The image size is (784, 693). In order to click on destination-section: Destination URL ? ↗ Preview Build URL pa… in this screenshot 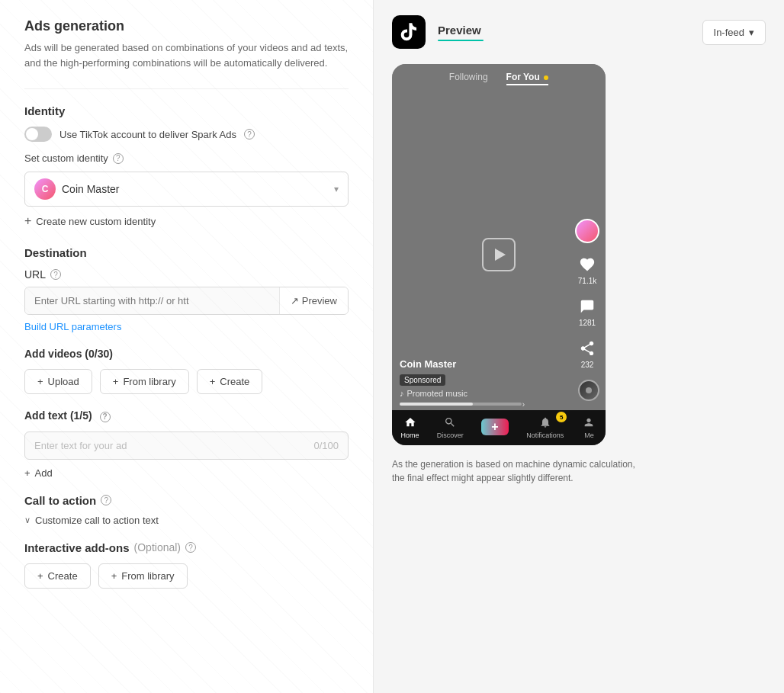, I will do `click(186, 290)`.